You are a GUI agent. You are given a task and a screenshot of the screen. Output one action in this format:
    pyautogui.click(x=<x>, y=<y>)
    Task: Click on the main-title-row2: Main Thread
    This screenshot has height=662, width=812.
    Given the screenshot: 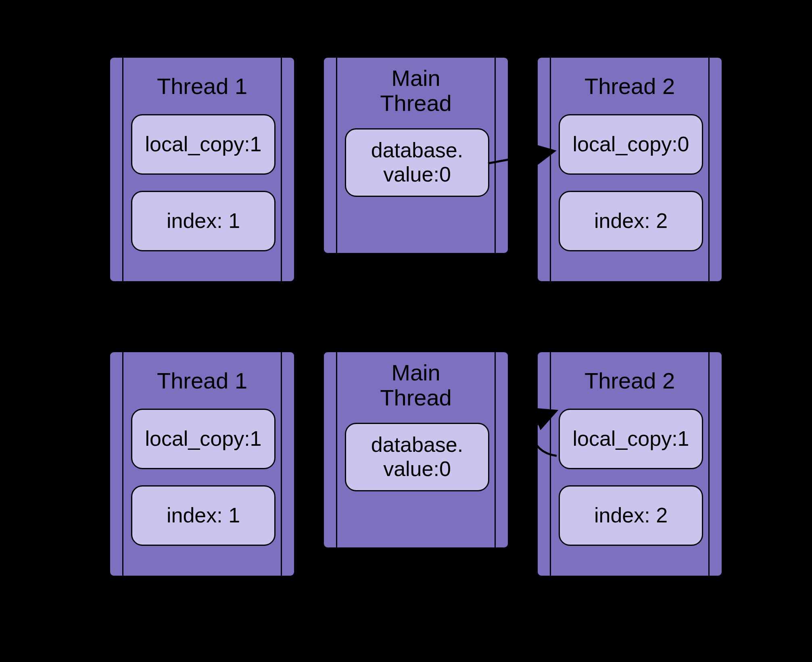 What is the action you would take?
    pyautogui.click(x=416, y=385)
    